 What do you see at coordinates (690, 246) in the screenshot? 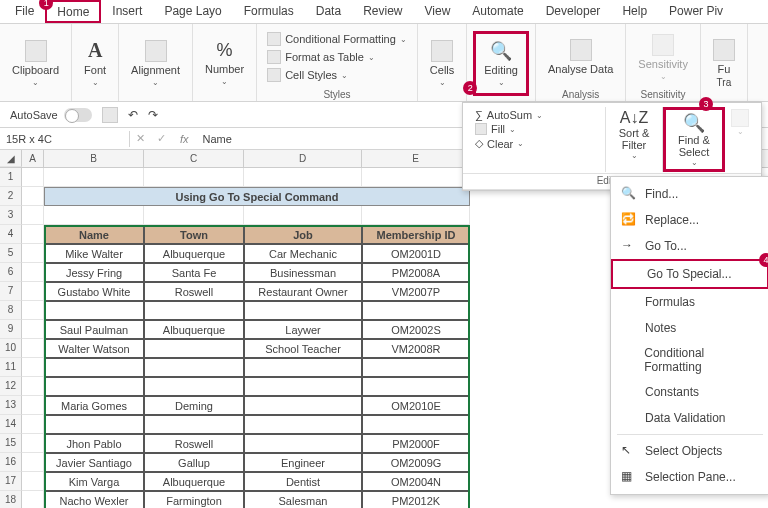
I see `menu-goto: →Go To...` at bounding box center [690, 246].